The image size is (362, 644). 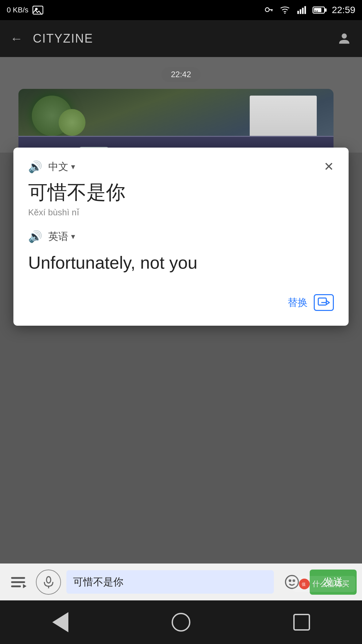 What do you see at coordinates (181, 303) in the screenshot?
I see `action-row: 替换` at bounding box center [181, 303].